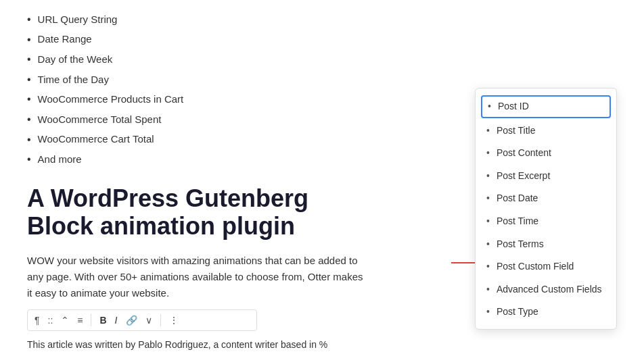  I want to click on bold-button: B, so click(103, 320).